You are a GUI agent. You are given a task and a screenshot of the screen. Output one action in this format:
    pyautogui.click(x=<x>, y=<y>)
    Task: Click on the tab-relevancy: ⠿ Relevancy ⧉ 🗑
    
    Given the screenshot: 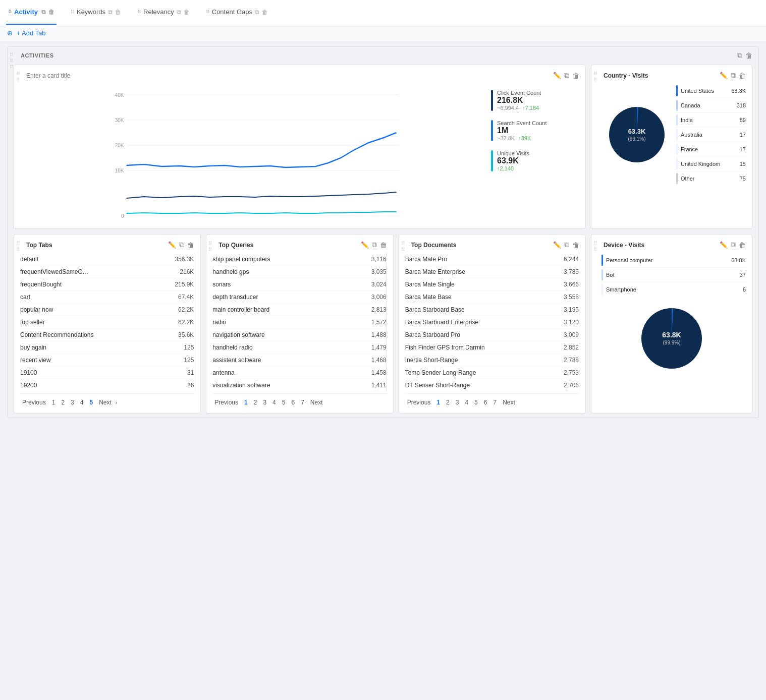 What is the action you would take?
    pyautogui.click(x=163, y=12)
    